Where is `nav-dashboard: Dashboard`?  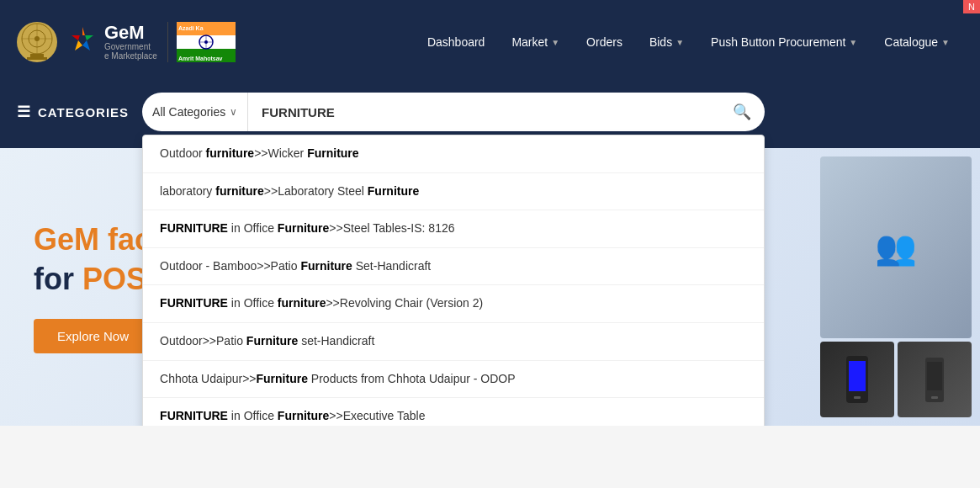
nav-dashboard: Dashboard is located at coordinates (456, 42).